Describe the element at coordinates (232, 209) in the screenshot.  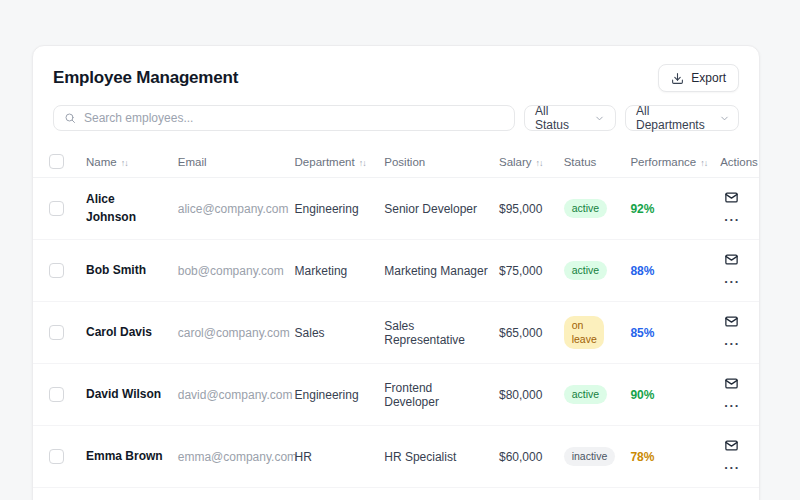
I see `employee-email: alice@company.com` at that location.